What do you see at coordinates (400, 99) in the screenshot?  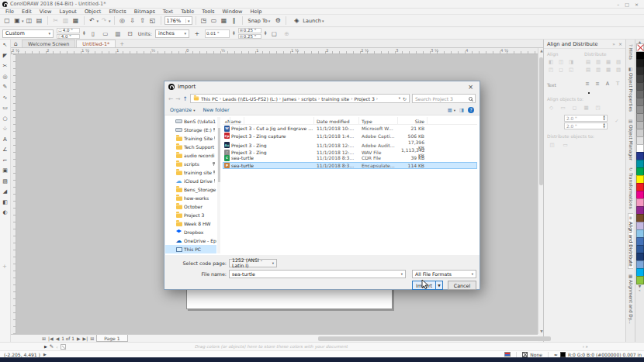 I see `address-dropdown-icon: ▾` at bounding box center [400, 99].